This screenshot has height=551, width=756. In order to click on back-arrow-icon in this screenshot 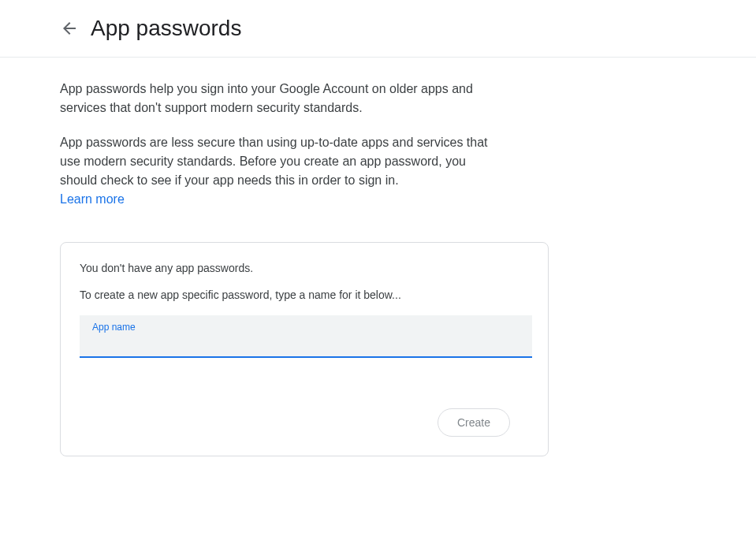, I will do `click(69, 28)`.